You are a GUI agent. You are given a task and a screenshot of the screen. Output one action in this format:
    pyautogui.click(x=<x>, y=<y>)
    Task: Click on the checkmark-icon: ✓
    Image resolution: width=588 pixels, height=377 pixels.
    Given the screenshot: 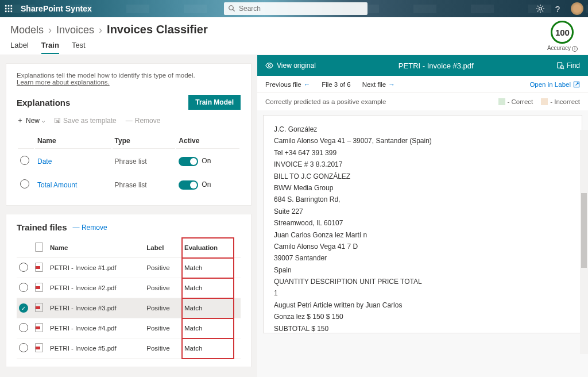 What is the action you would take?
    pyautogui.click(x=24, y=308)
    